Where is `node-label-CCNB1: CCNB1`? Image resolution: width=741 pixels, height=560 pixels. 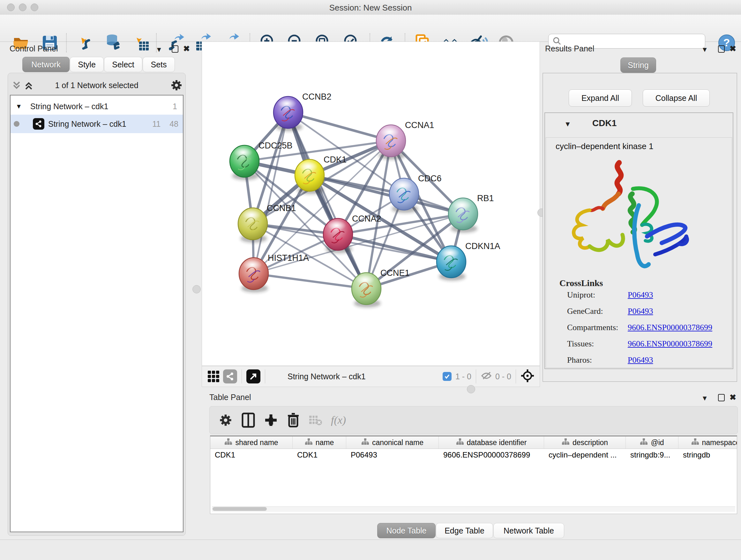 node-label-CCNB1: CCNB1 is located at coordinates (281, 208).